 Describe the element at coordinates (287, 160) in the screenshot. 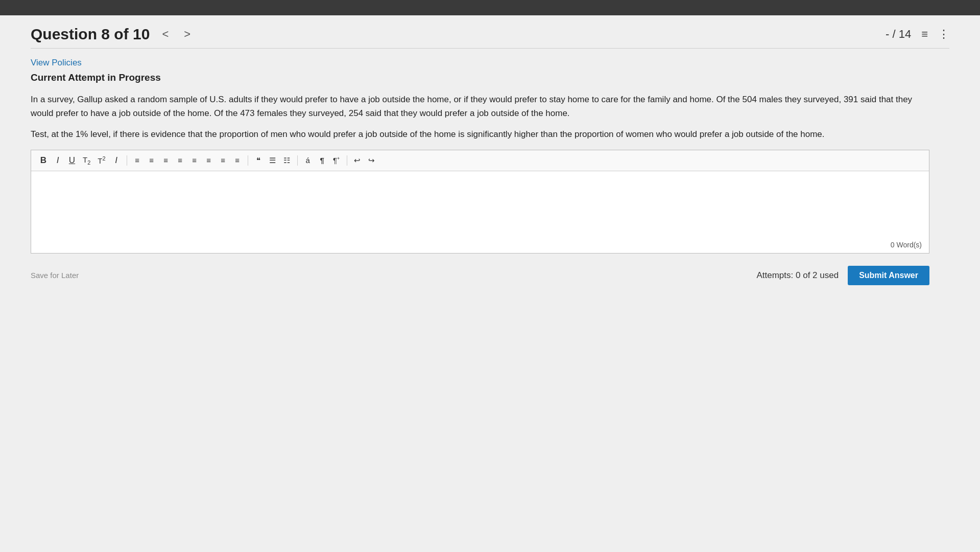

I see `table-button: ☷` at that location.